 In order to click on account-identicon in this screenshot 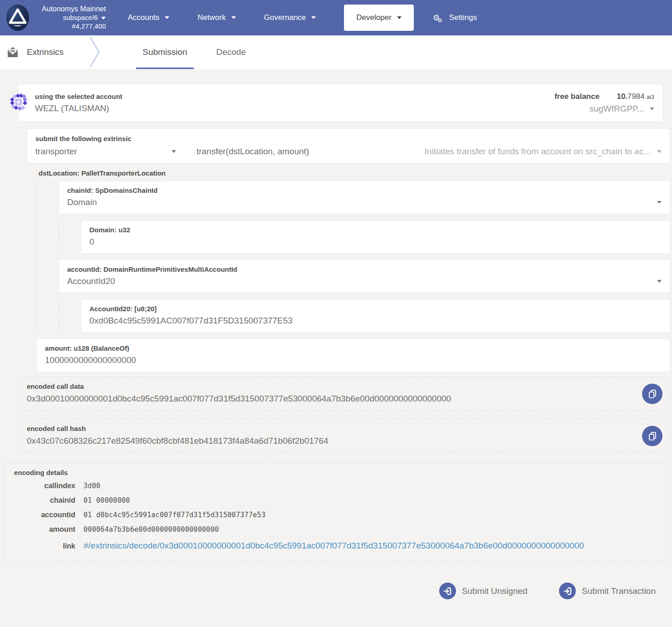, I will do `click(19, 103)`.